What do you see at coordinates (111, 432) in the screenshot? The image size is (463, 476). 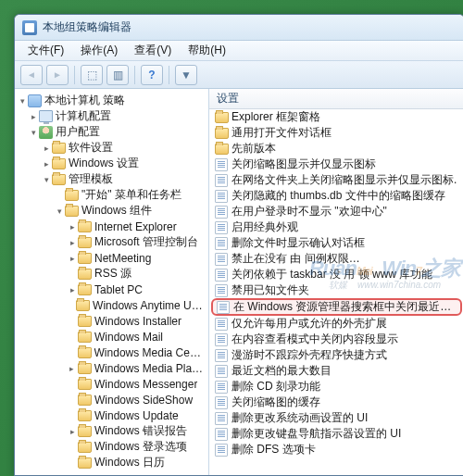 I see `tree-item: ▸Windows 错误报告` at bounding box center [111, 432].